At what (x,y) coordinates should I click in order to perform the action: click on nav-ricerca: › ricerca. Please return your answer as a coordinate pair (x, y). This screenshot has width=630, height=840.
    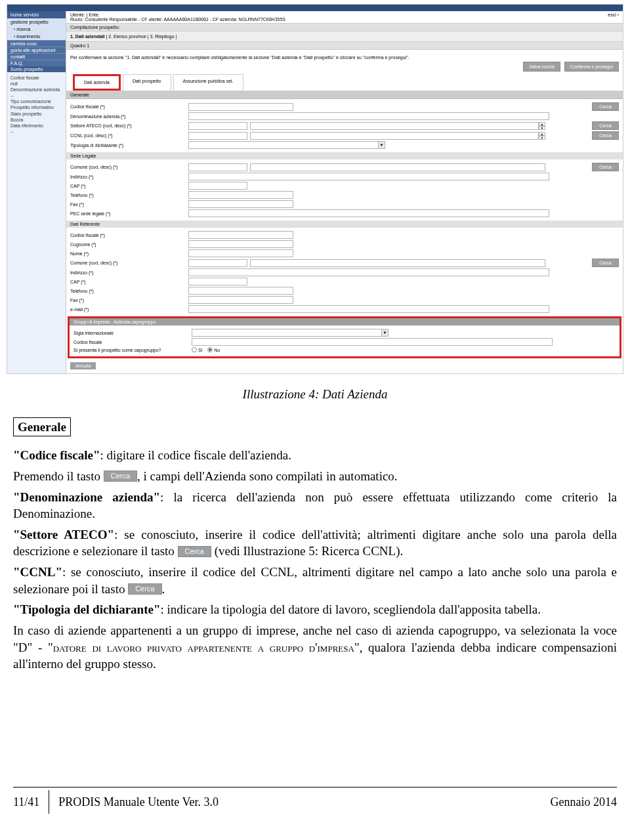
    Looking at the image, I should click on (37, 29).